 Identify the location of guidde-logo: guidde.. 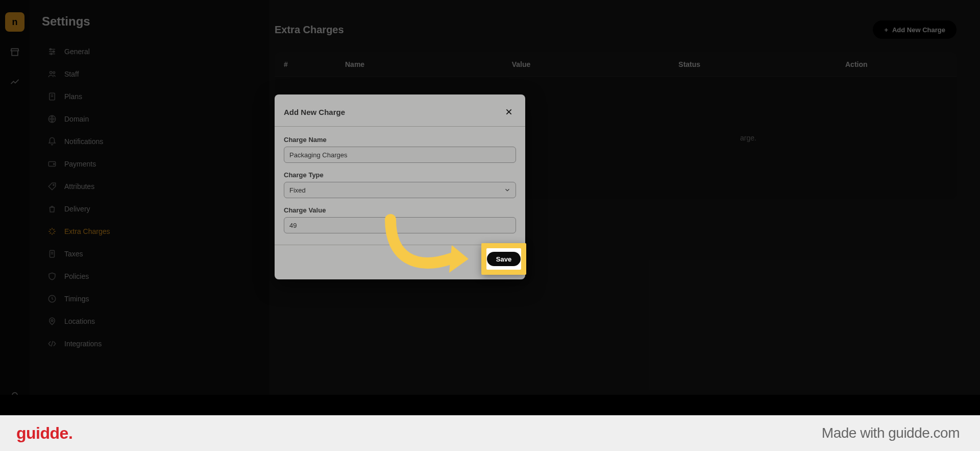
(44, 433).